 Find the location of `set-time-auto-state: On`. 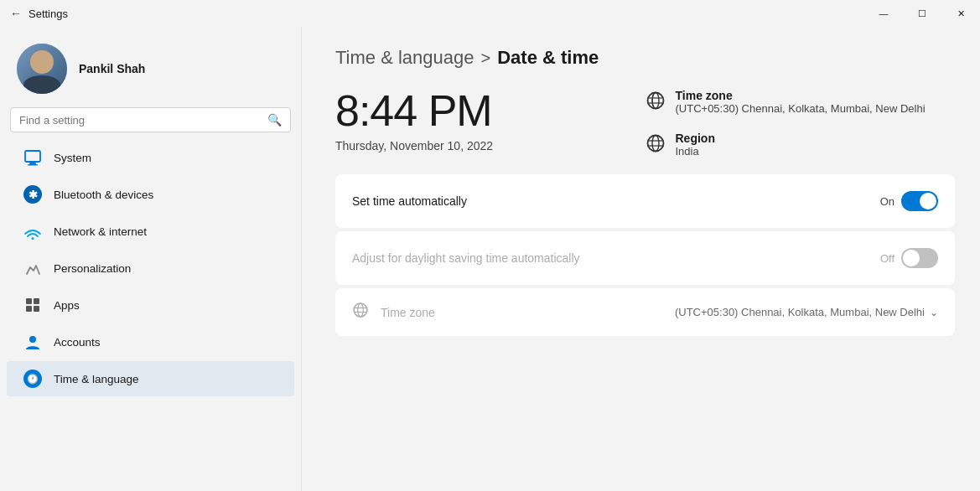

set-time-auto-state: On is located at coordinates (887, 201).